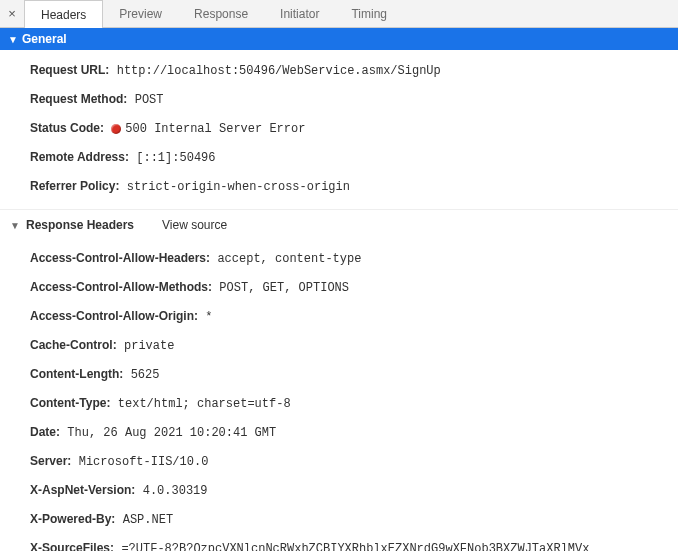 This screenshot has width=678, height=551. Describe the element at coordinates (350, 70) in the screenshot. I see `row-request-url: Request URL: http://localhost:50496/WebS…` at that location.